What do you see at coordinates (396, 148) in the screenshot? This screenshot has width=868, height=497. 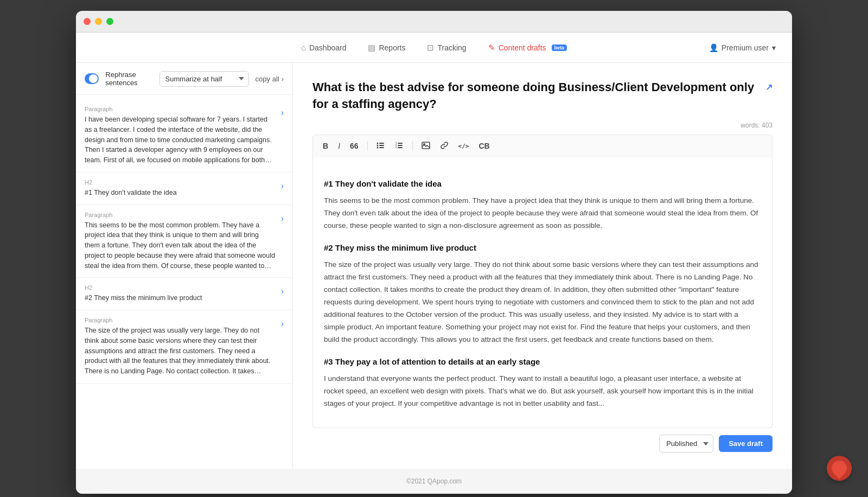 I see `svg-text: 3` at bounding box center [396, 148].